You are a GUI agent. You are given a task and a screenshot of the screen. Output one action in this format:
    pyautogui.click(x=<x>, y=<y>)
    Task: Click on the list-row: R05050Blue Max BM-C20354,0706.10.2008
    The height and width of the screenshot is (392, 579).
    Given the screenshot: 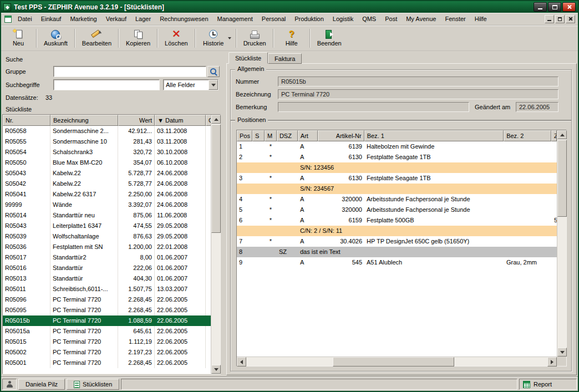 What is the action you would take?
    pyautogui.click(x=106, y=163)
    